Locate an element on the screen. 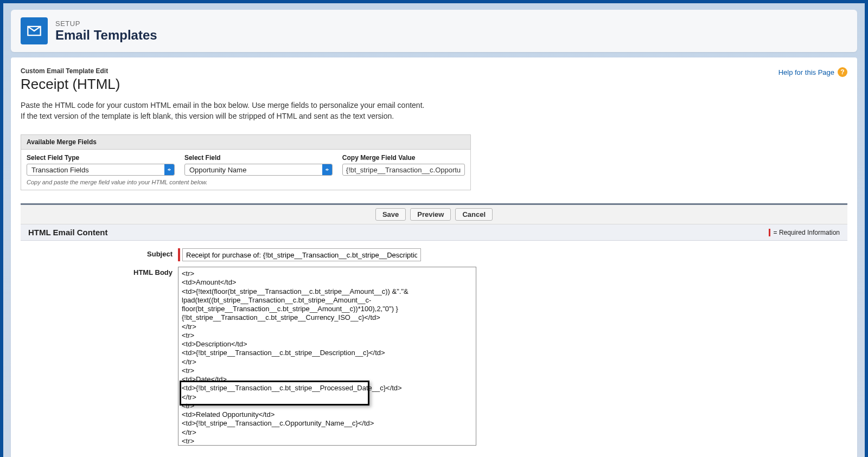  header-eyebrow: SETUP is located at coordinates (106, 24).